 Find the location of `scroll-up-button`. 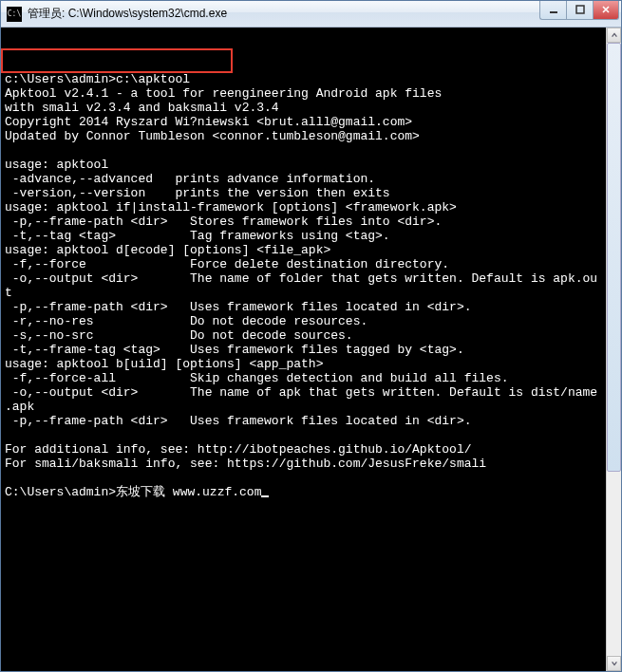

scroll-up-button is located at coordinates (613, 35).